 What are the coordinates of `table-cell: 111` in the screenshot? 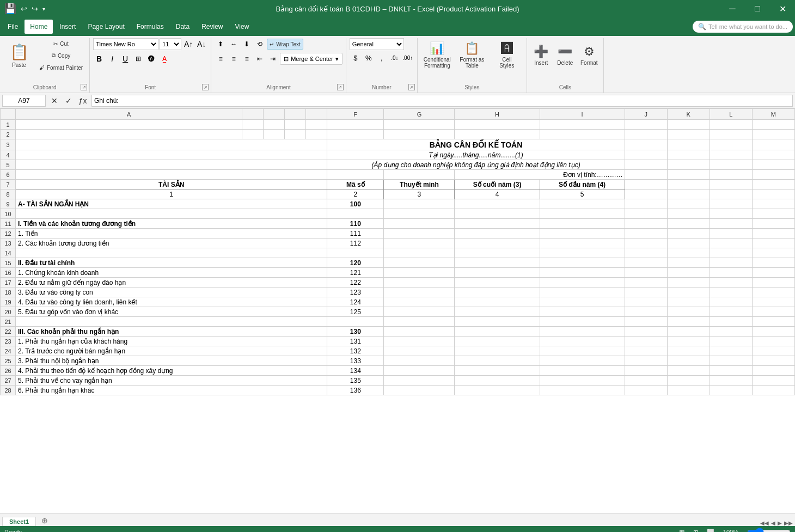 It's located at (356, 234).